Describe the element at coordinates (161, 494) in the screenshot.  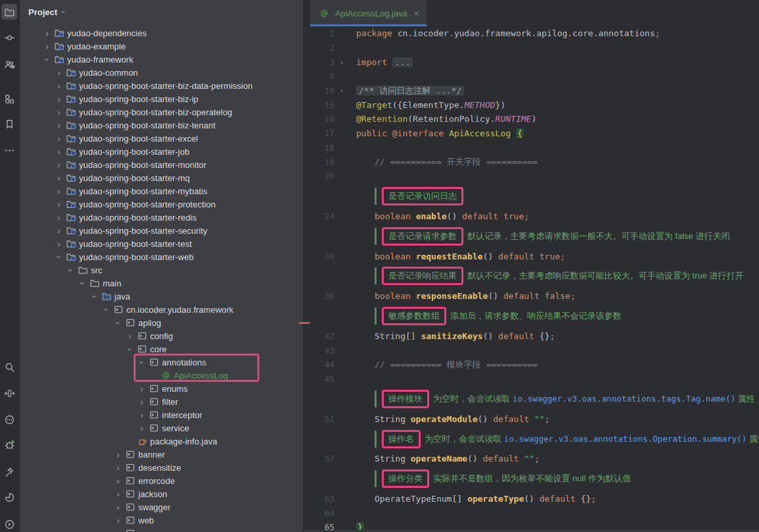
I see `tree-item-jackson: ›jackson` at that location.